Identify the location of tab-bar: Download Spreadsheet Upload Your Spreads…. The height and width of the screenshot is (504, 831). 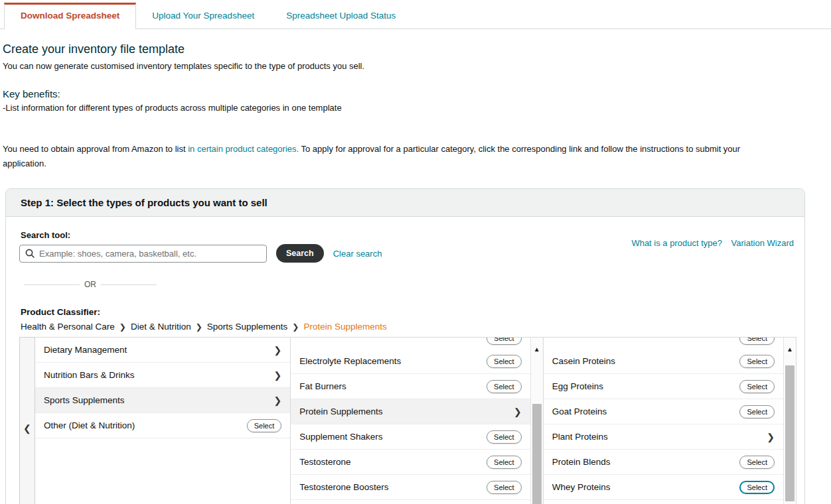
(416, 16).